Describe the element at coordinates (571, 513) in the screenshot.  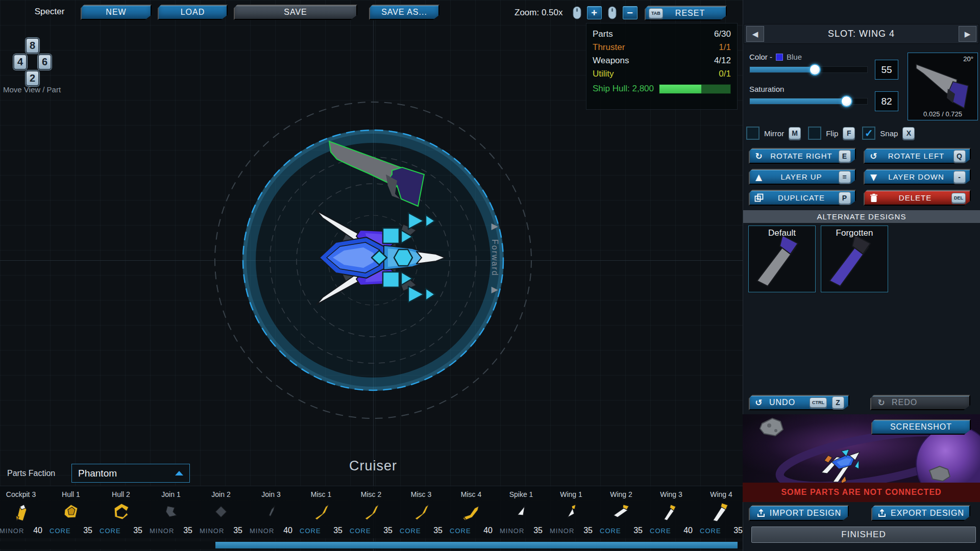
I see `part-item-wing-1: Wing 1MINOR35` at that location.